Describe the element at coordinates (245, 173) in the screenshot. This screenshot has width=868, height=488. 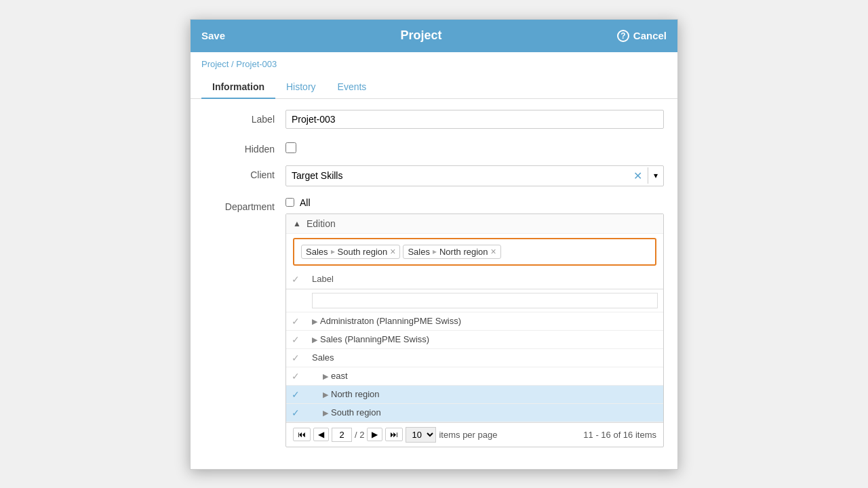
I see `client-field-label: Client` at that location.